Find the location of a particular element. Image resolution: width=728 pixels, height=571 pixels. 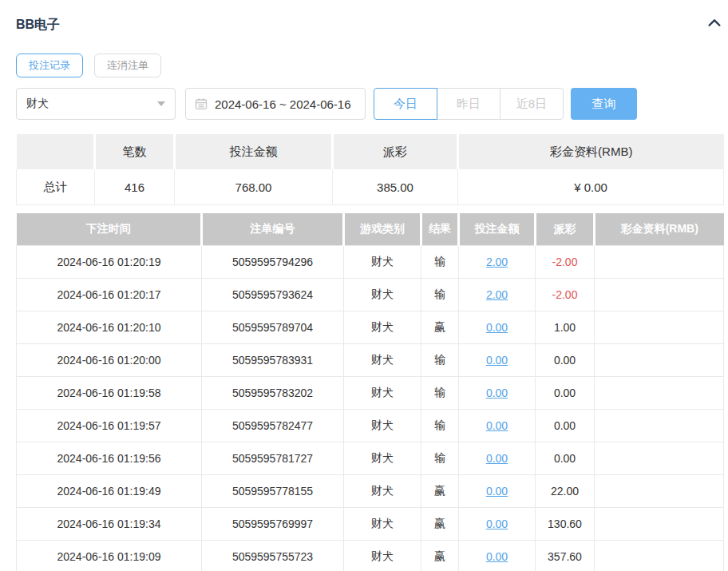

cell-bet-time: 2024-06-16 01:19:49 is located at coordinates (109, 492).